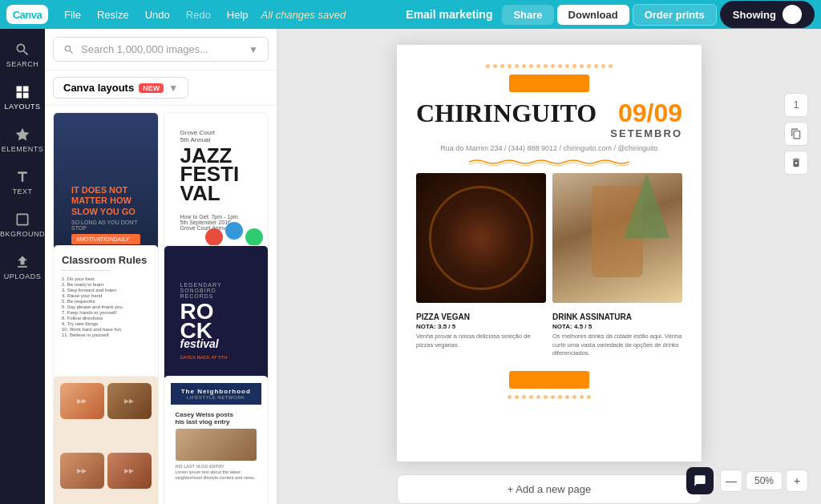  I want to click on new-badge: NEW, so click(151, 88).